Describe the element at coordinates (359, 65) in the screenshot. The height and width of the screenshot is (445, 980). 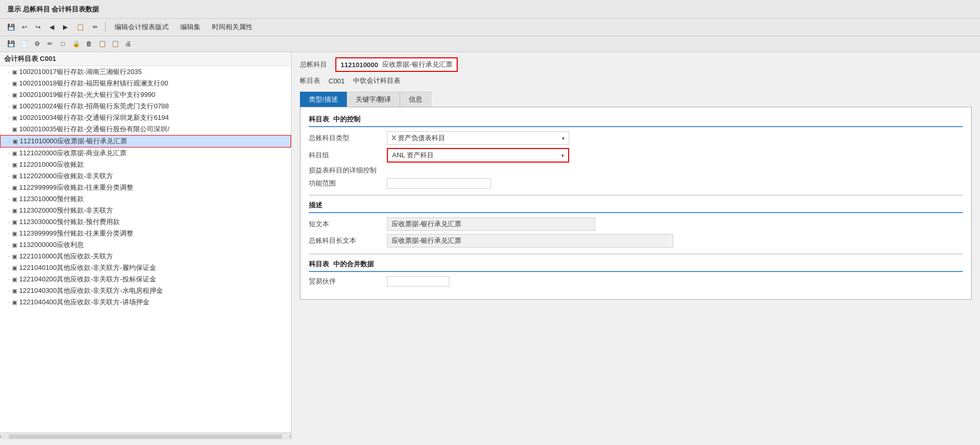
I see `gl-account-number: 1121010000` at that location.